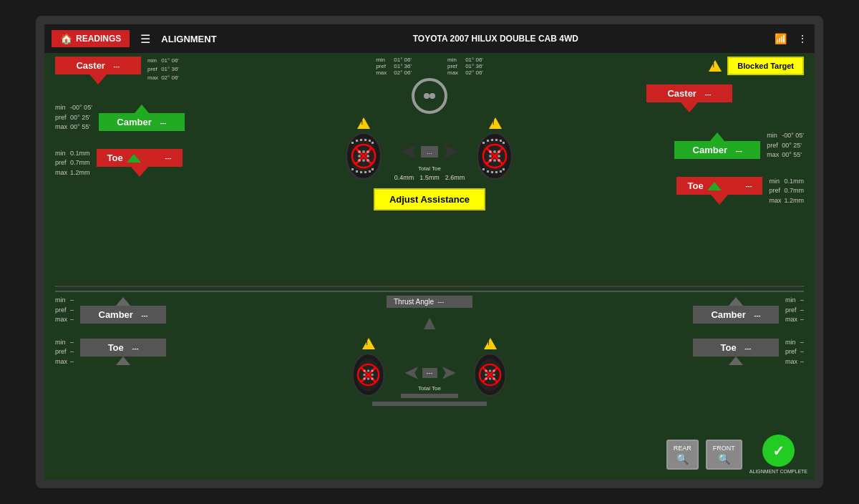  What do you see at coordinates (683, 455) in the screenshot?
I see `rear-view-button: REAR 🔍` at bounding box center [683, 455].